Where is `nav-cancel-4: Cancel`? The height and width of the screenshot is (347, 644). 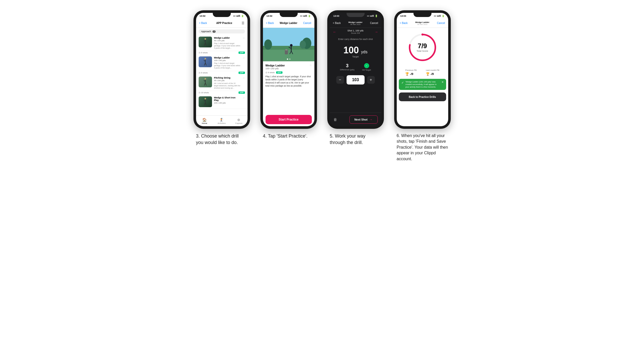
nav-cancel-4: Cancel is located at coordinates (441, 23).